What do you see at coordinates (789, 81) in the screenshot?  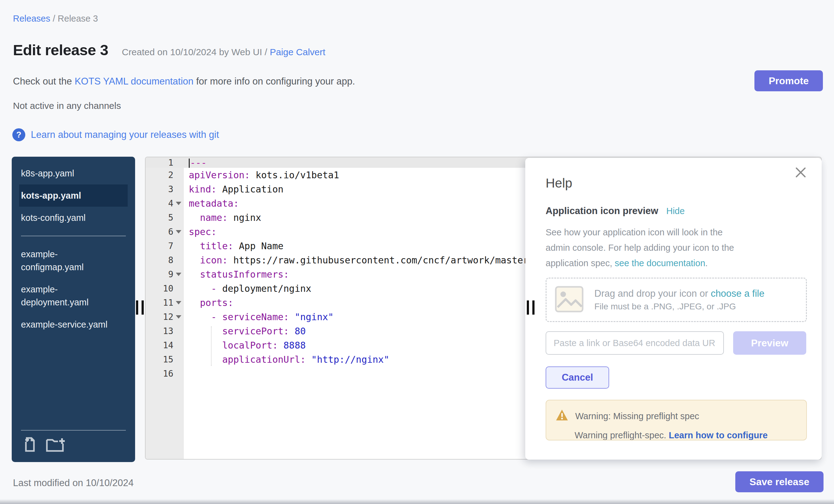 I see `promote-button: Promote` at bounding box center [789, 81].